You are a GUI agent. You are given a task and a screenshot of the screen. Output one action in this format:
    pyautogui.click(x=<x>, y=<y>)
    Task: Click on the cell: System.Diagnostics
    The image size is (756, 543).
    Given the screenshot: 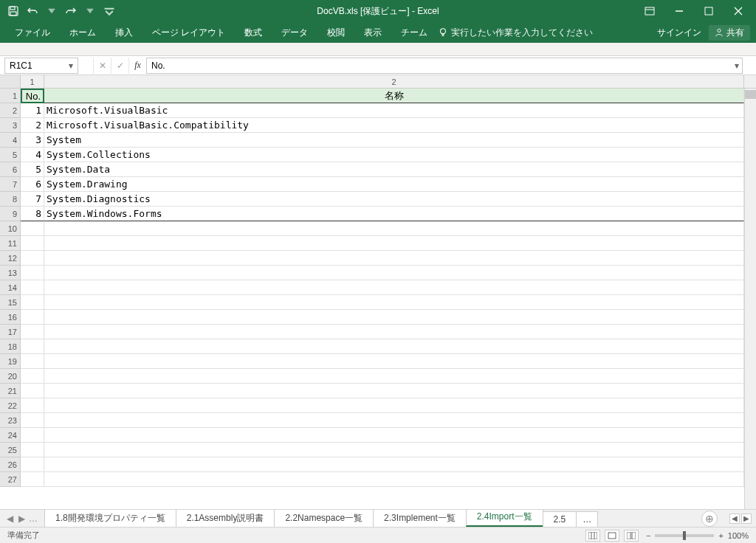 What is the action you would take?
    pyautogui.click(x=394, y=199)
    